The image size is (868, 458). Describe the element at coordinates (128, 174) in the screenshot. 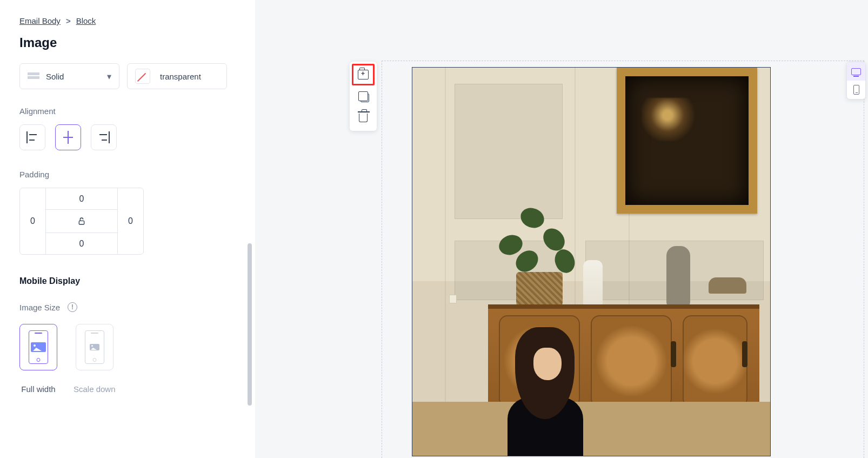

I see `padding-label: Padding` at that location.